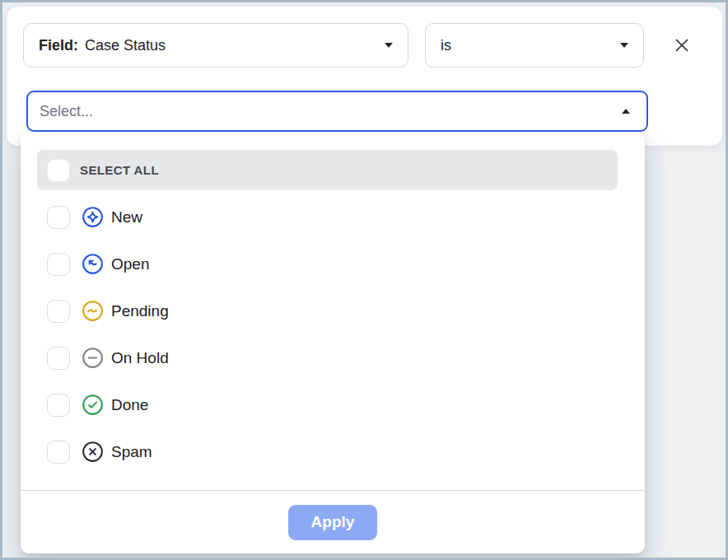 The image size is (728, 560). What do you see at coordinates (92, 451) in the screenshot?
I see `spam-x-icon` at bounding box center [92, 451].